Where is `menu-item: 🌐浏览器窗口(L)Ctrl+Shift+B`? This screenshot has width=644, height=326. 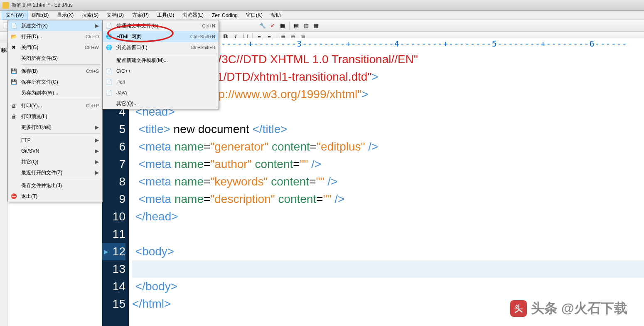 menu-item: 🌐浏览器窗口(L)Ctrl+Shift+B is located at coordinates (161, 47).